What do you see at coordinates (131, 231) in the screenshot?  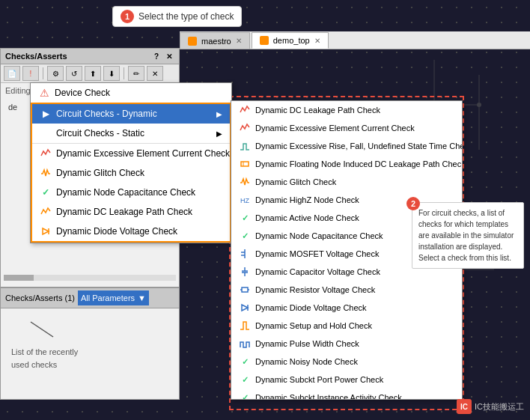 I see `menu-item-diode-voltage: Dynamic Diode Voltage Check` at bounding box center [131, 231].